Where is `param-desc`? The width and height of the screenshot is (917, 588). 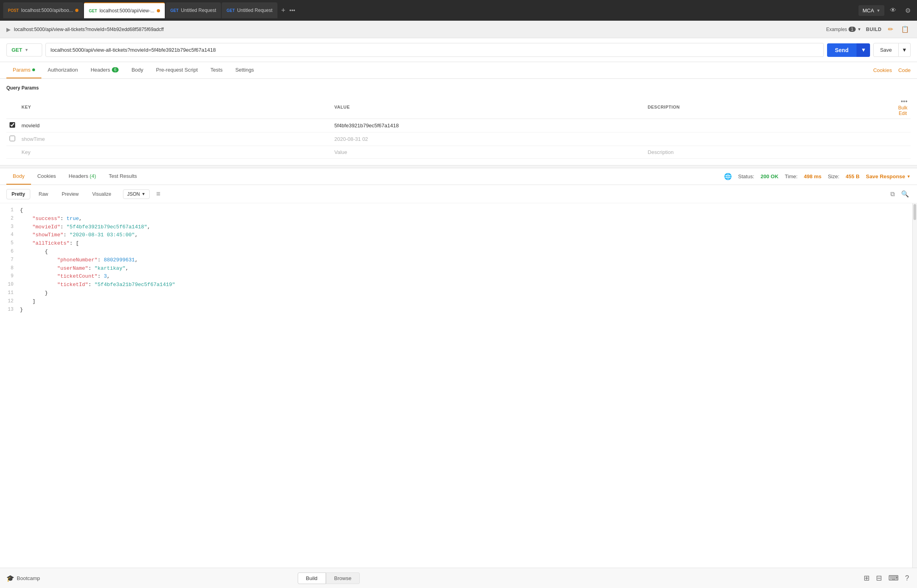 param-desc is located at coordinates (770, 139).